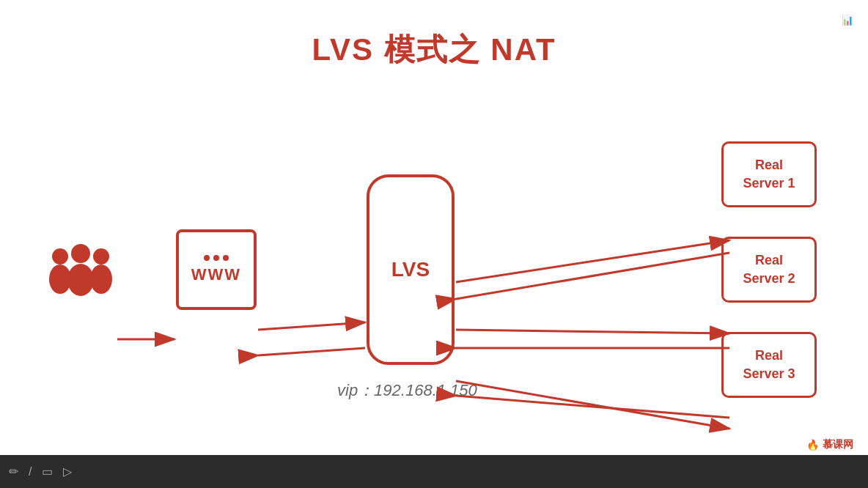  Describe the element at coordinates (434, 472) in the screenshot. I see `bottom-toolbar: ✏ / ▭ ▷` at that location.